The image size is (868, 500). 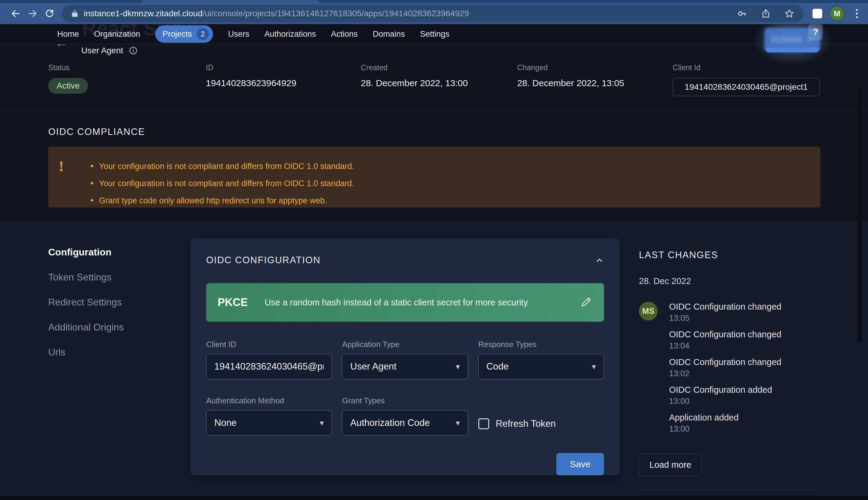 What do you see at coordinates (239, 34) in the screenshot?
I see `nav-item-users: Users` at bounding box center [239, 34].